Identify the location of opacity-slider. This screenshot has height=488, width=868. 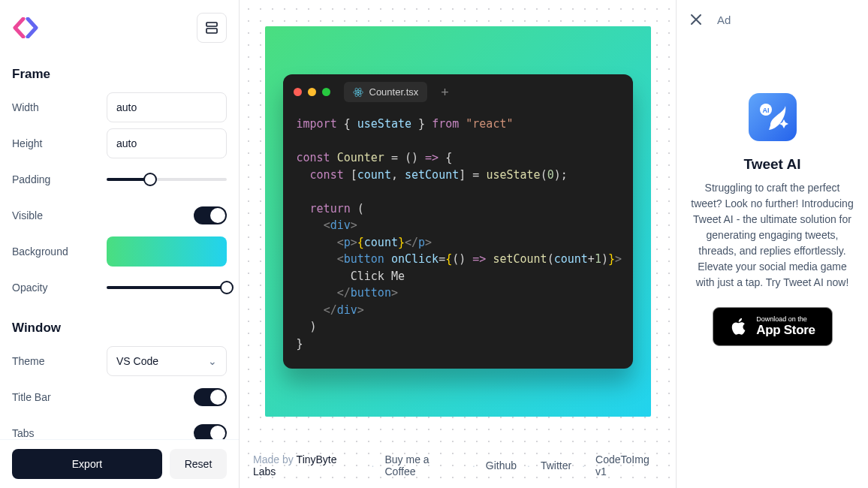
(167, 288).